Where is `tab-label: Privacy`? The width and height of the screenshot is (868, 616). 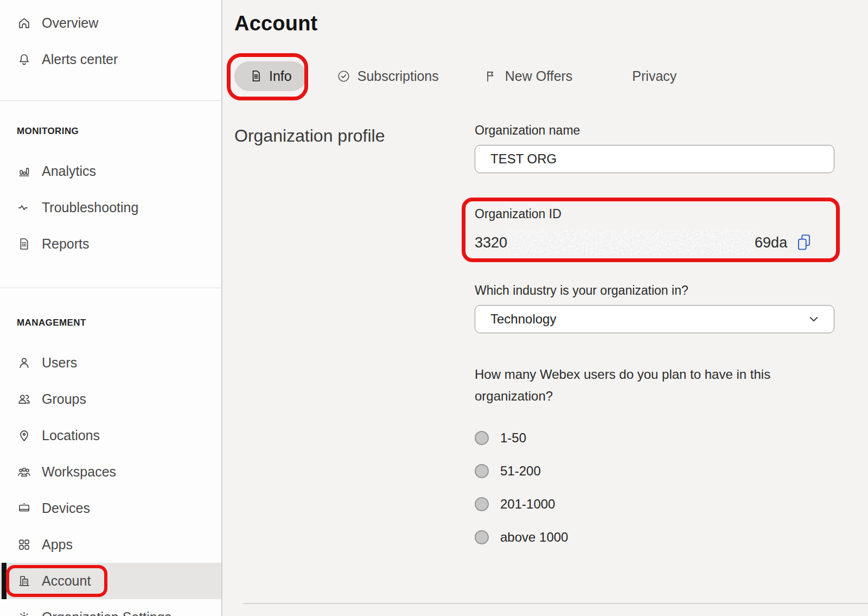 tab-label: Privacy is located at coordinates (654, 76).